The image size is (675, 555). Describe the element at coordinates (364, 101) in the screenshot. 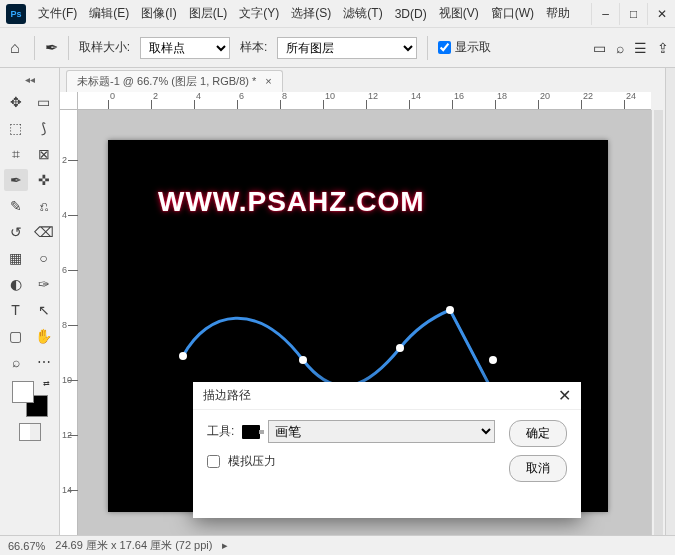

I see `ruler-horizontal: 02468101214161820222426` at that location.